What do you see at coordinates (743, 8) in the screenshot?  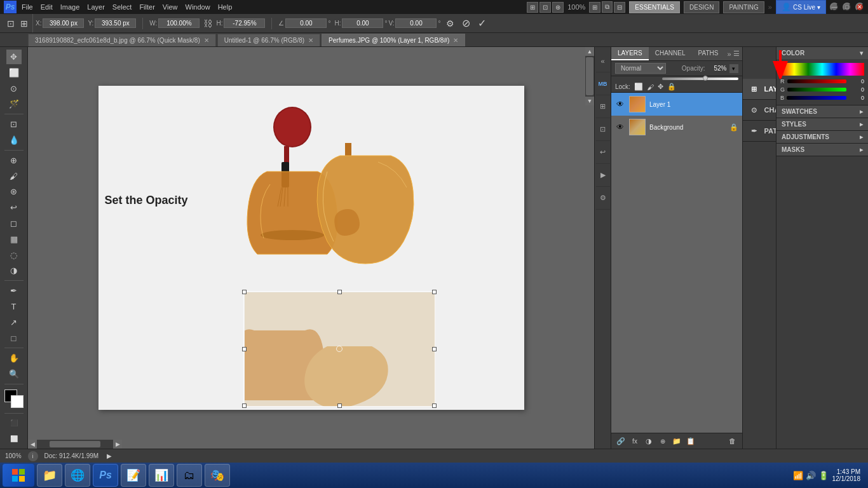 I see `painting-btn: PAINTING` at bounding box center [743, 8].